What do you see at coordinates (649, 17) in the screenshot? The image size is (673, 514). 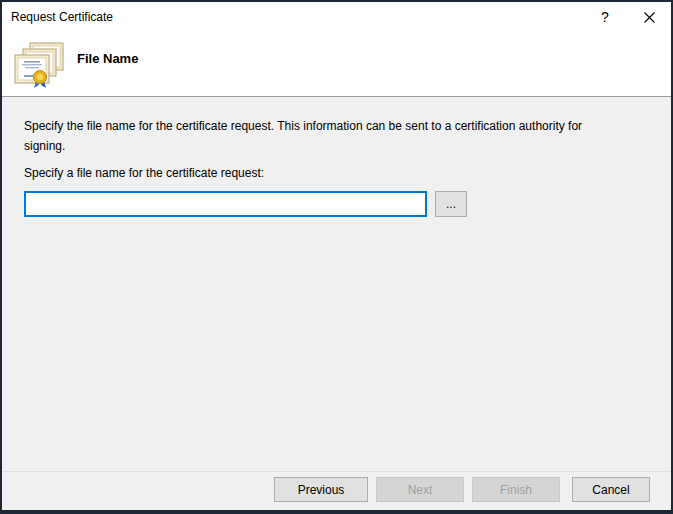 I see `close-button` at bounding box center [649, 17].